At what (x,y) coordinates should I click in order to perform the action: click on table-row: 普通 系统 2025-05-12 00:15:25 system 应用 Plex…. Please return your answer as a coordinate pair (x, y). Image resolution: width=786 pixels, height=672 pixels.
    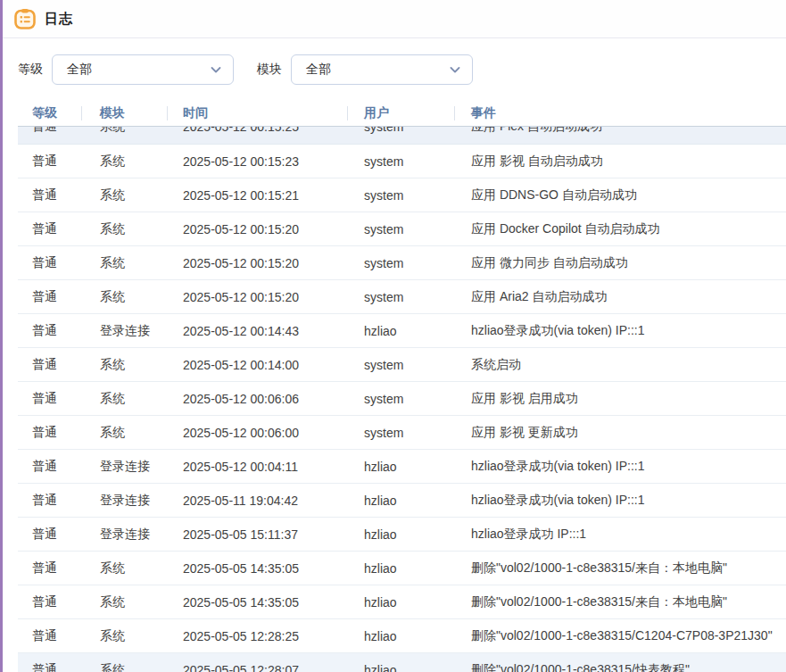
    Looking at the image, I should click on (401, 135).